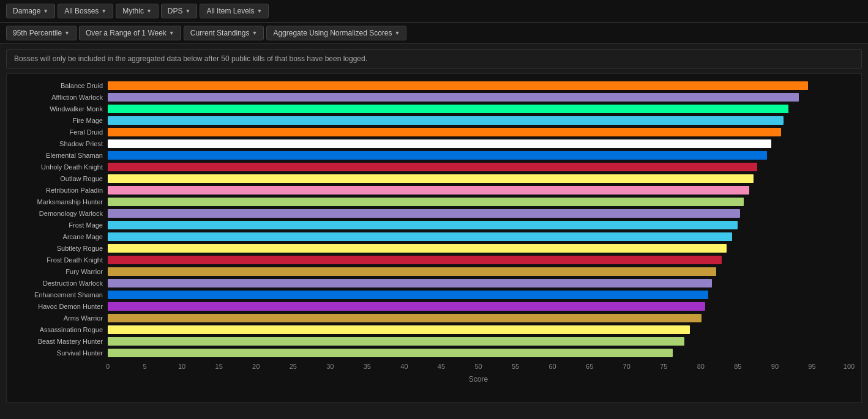  I want to click on standings-arrow: ▼, so click(255, 33).